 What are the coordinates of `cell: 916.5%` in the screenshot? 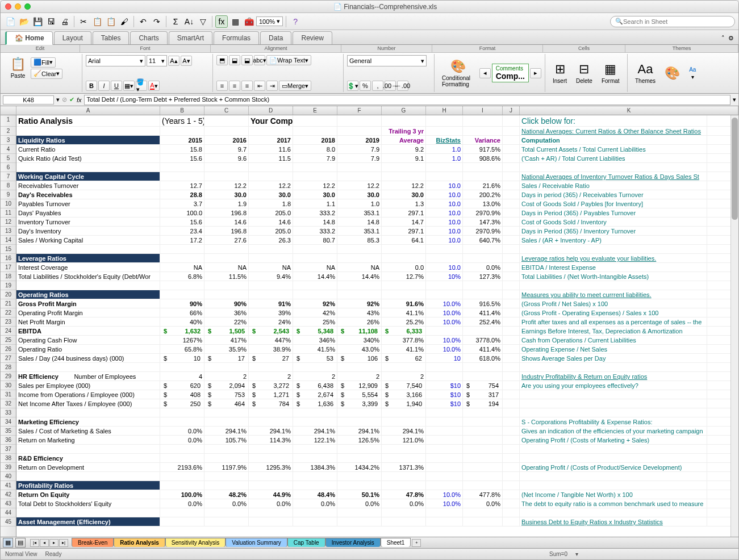 It's located at (483, 303).